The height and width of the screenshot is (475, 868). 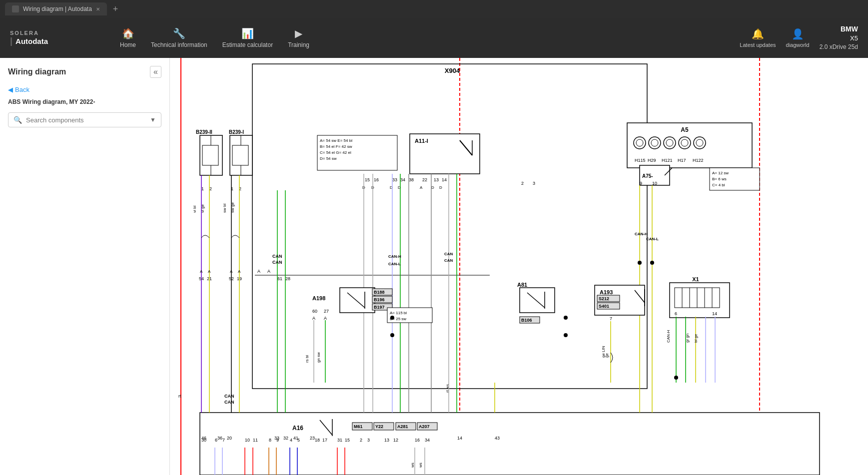 What do you see at coordinates (10, 90) in the screenshot?
I see `back-arrow-icon: ◀` at bounding box center [10, 90].